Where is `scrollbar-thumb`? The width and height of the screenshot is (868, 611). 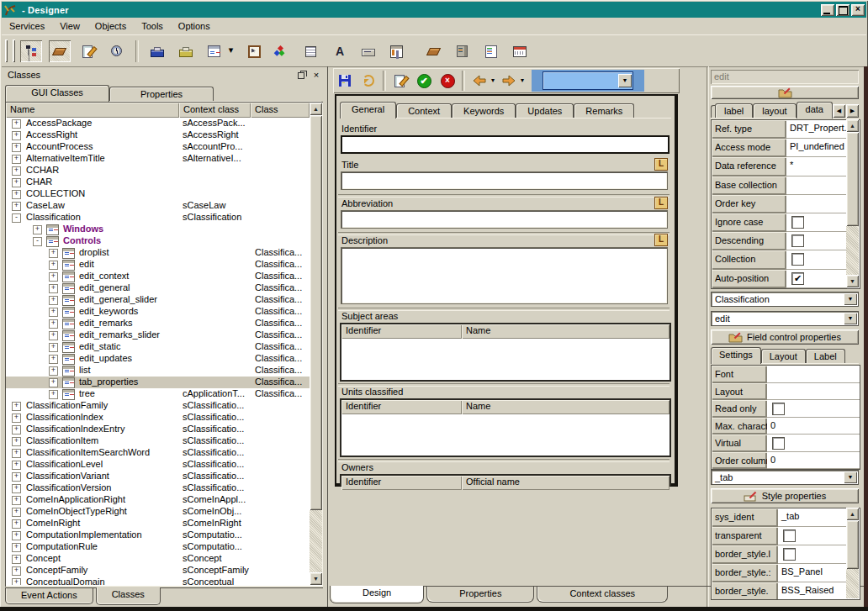 scrollbar-thumb is located at coordinates (853, 179).